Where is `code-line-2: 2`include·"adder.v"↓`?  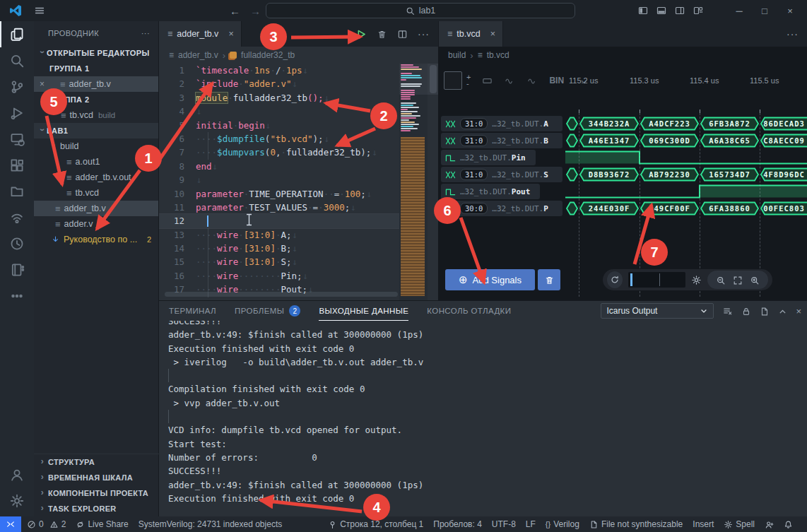 code-line-2: 2`include·"adder.v"↓ is located at coordinates (279, 83).